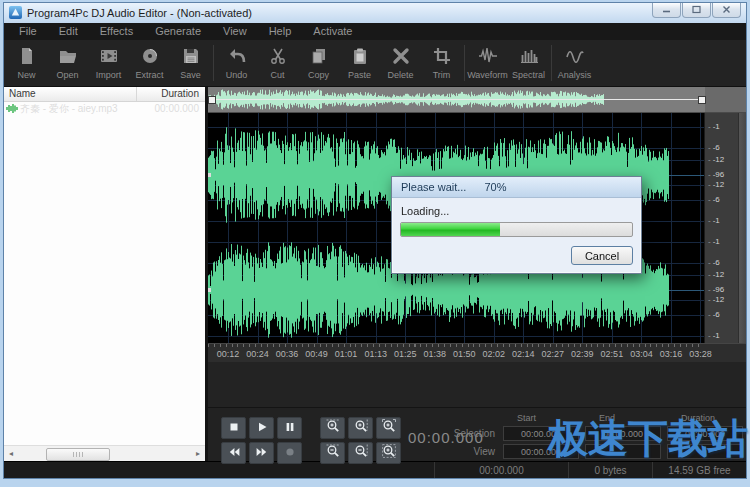 The width and height of the screenshot is (750, 487). Describe the element at coordinates (70, 94) in the screenshot. I see `column-header-name: Name` at that location.